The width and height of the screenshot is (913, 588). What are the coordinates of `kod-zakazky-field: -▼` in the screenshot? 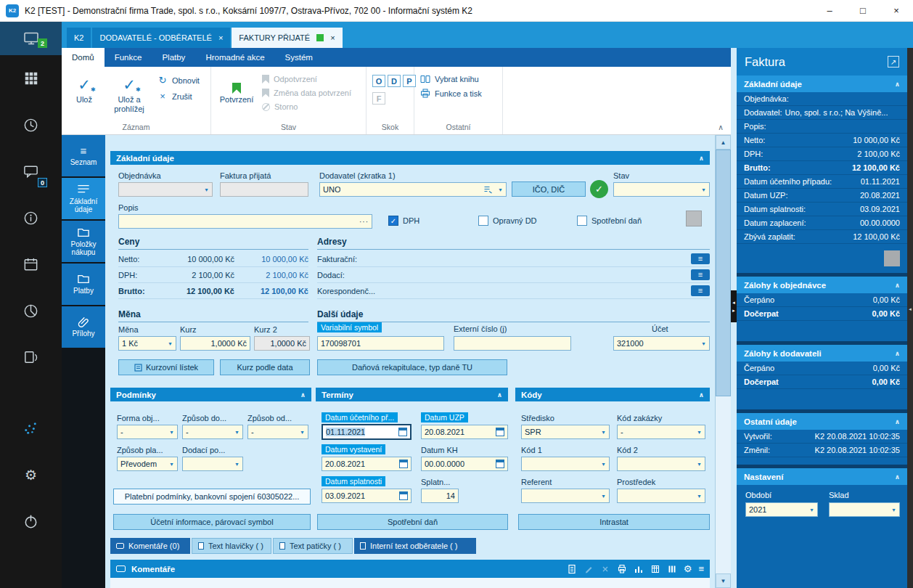 It's located at (661, 432).